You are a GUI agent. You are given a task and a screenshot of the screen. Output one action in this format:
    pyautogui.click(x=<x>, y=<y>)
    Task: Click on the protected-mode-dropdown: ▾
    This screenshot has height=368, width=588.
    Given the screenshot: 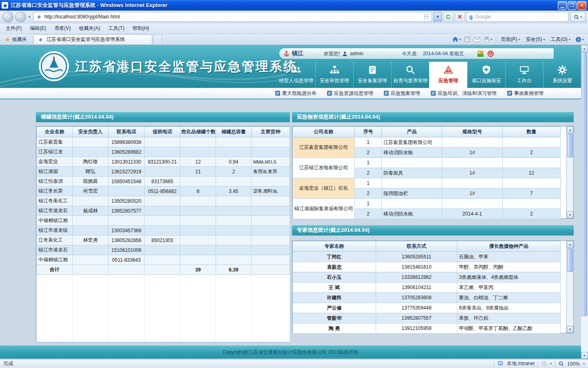 What is the action you would take?
    pyautogui.click(x=551, y=364)
    